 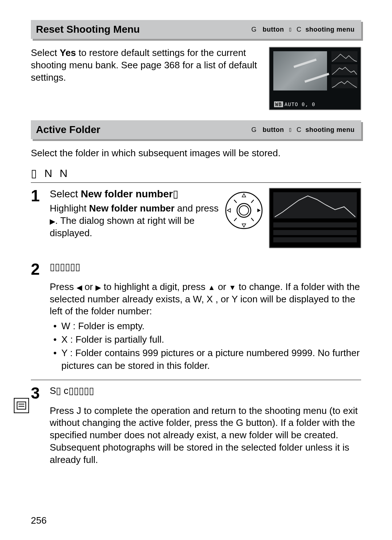 I want to click on caption-text: AUTO 0, 0, so click(x=300, y=104).